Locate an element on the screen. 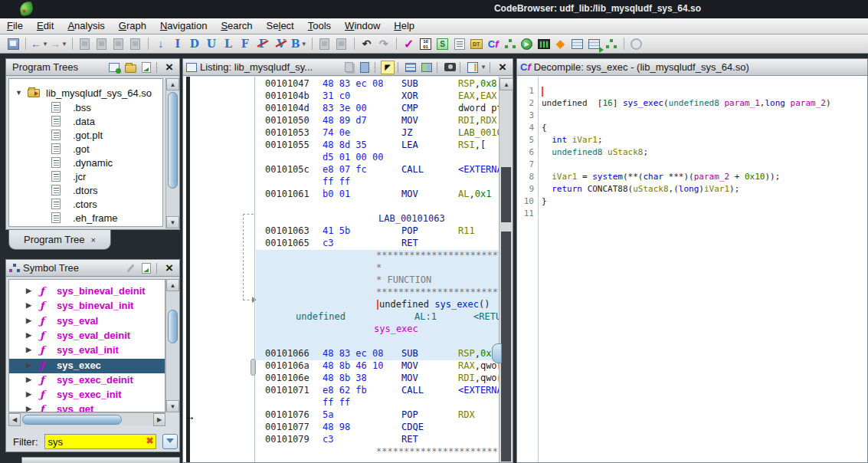 The width and height of the screenshot is (868, 463). symbol-item-sys_bineval_deinit: ▶ƒsys_bineval_deinit is located at coordinates (87, 291).